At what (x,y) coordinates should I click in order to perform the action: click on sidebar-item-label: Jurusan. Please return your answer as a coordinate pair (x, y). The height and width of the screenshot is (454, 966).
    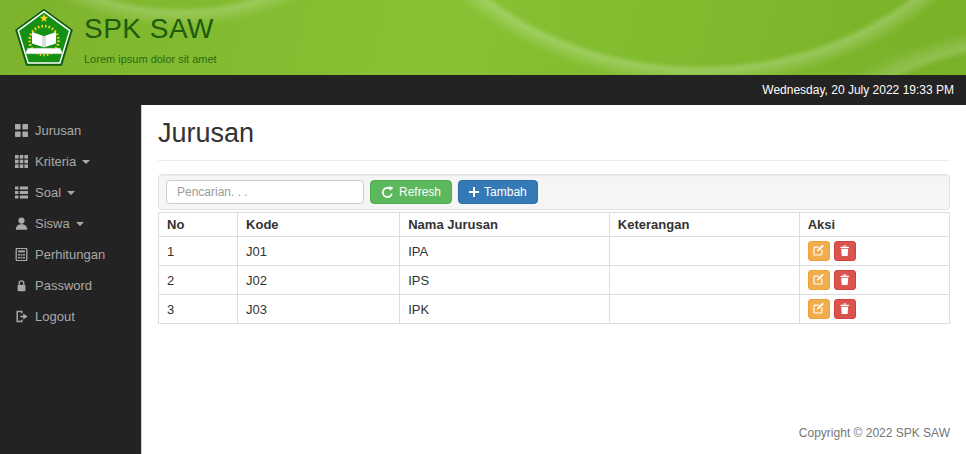
    Looking at the image, I should click on (58, 130).